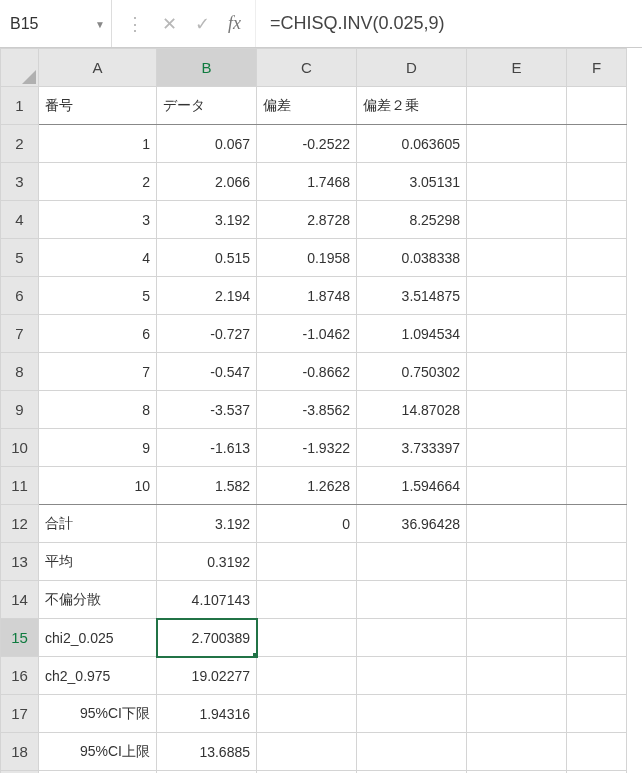 This screenshot has height=773, width=642. Describe the element at coordinates (412, 296) in the screenshot. I see `cell-D6: 3.514875` at that location.